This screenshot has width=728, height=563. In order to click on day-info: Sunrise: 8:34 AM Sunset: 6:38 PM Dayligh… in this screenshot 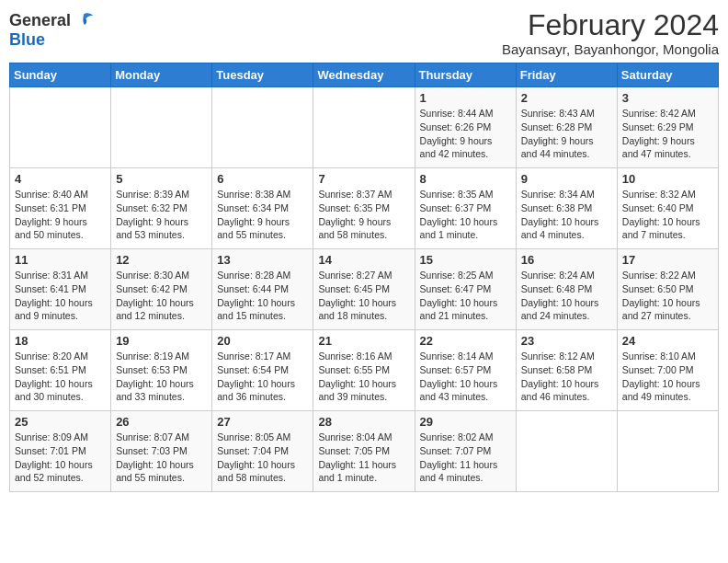, I will do `click(566, 215)`.